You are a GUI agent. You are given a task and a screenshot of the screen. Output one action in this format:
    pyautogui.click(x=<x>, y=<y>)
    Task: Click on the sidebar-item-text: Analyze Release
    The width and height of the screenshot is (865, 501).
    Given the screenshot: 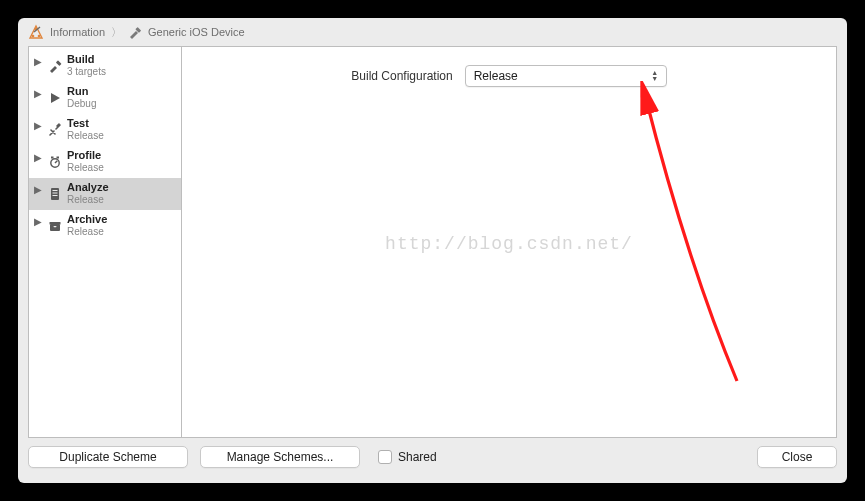 What is the action you would take?
    pyautogui.click(x=88, y=193)
    